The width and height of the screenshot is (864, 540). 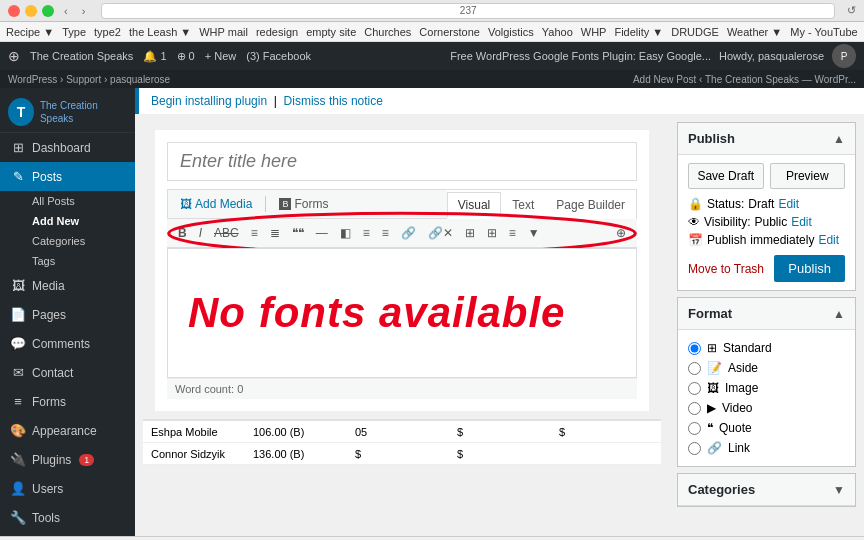 What do you see at coordinates (492, 233) in the screenshot?
I see `more-button: ⊞` at bounding box center [492, 233].